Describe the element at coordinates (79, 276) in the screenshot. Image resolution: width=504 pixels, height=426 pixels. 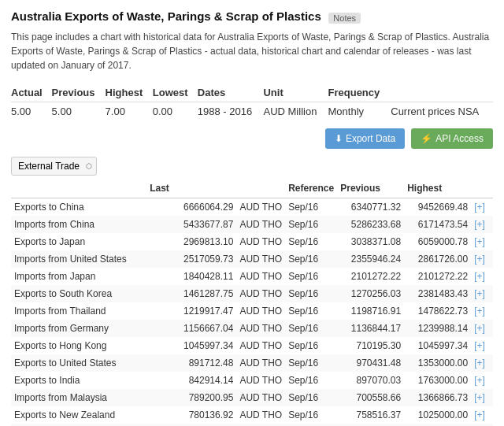
I see `row-name: Imports from Japan` at that location.